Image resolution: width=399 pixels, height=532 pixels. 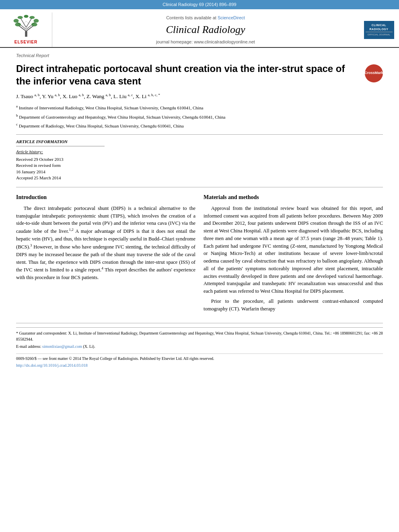 What do you see at coordinates (374, 73) in the screenshot?
I see `crossmark-icon: CrossMark` at bounding box center [374, 73].